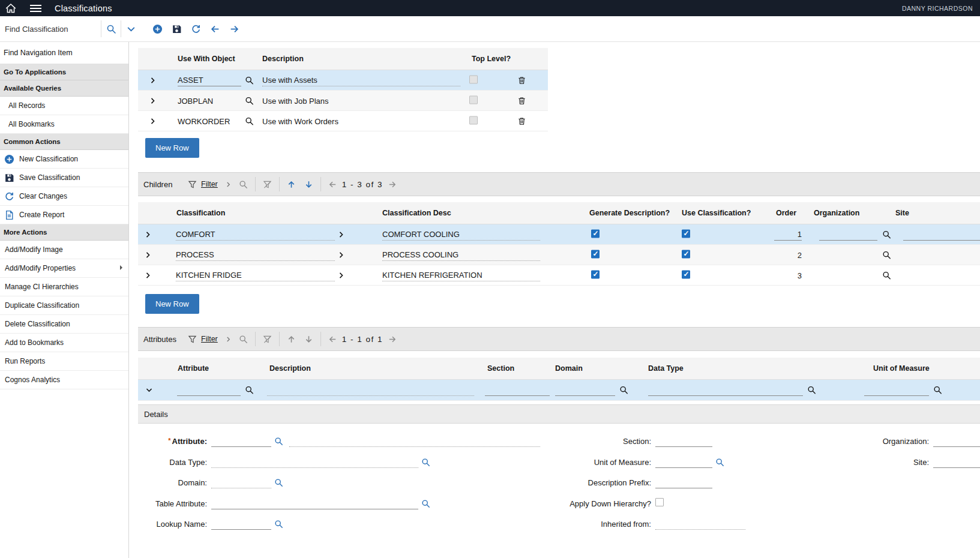 Image resolution: width=980 pixels, height=558 pixels. I want to click on use-with-row: WORKORDER Use with Work Orders, so click(343, 121).